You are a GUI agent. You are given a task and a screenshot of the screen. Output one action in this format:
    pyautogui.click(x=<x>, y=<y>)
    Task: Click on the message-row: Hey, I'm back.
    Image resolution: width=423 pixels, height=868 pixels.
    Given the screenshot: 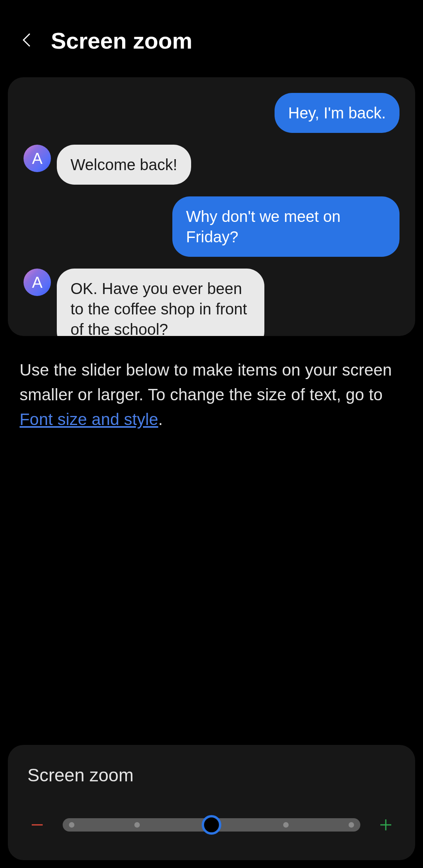 What is the action you would take?
    pyautogui.click(x=212, y=113)
    